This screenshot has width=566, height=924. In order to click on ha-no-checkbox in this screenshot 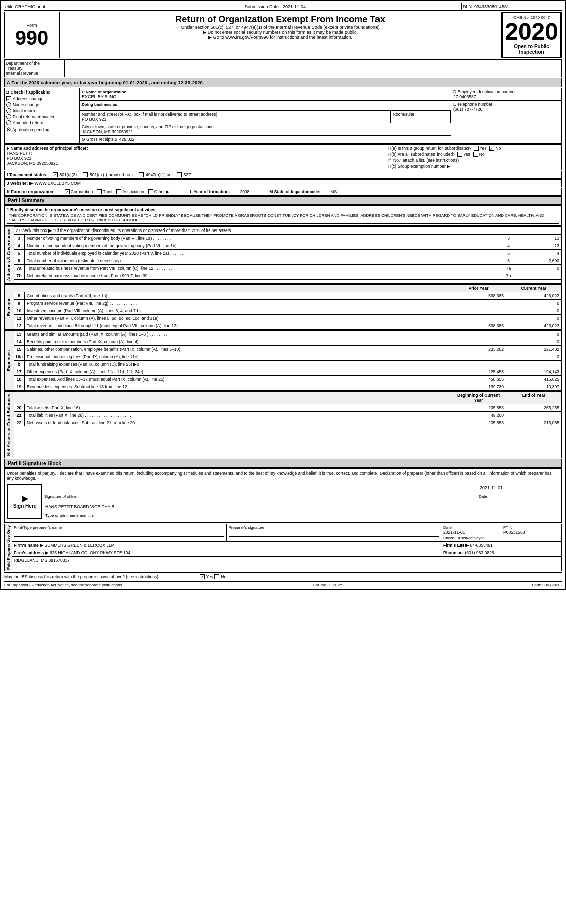, I will do `click(492, 148)`.